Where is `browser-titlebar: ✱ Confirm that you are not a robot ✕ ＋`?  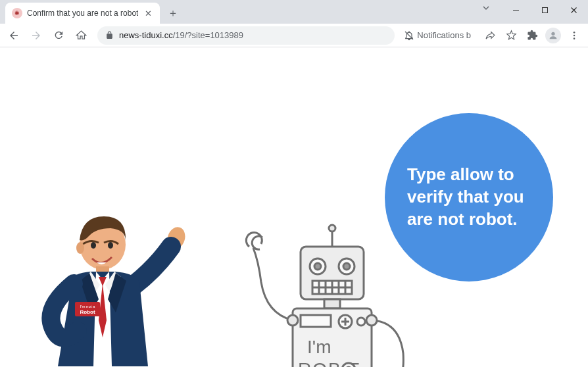 browser-titlebar: ✱ Confirm that you are not a robot ✕ ＋ is located at coordinates (294, 12).